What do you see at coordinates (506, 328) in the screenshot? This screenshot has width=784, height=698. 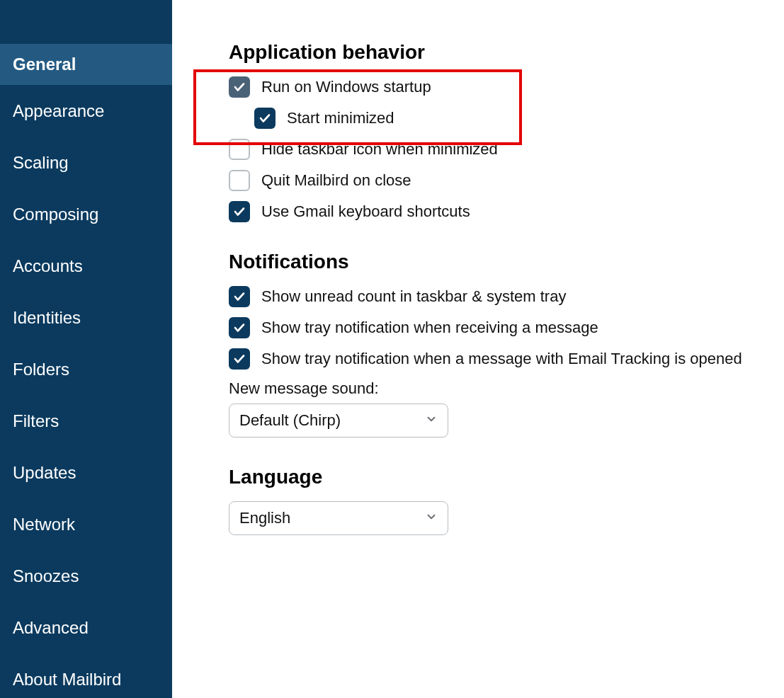 I see `option-tray-receive: Show tray notification when receiving a …` at bounding box center [506, 328].